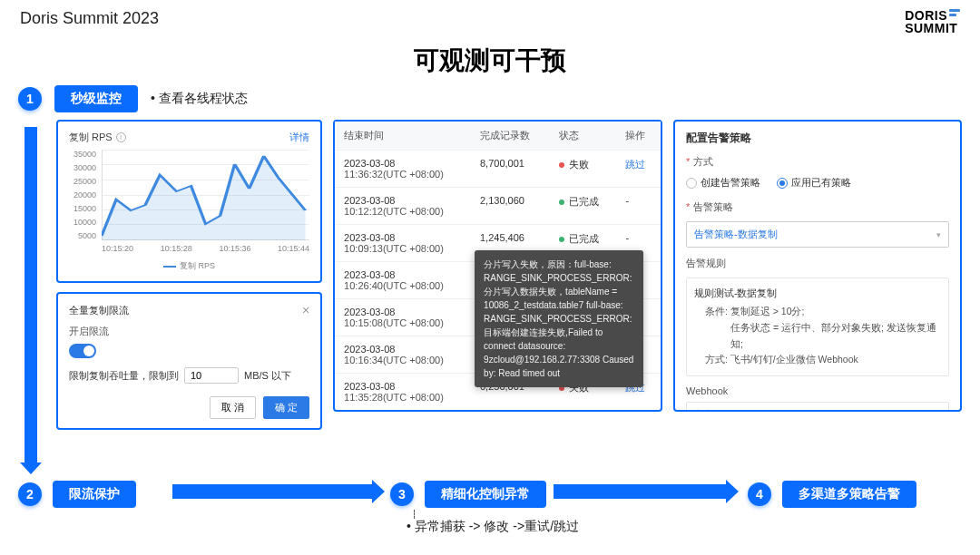  Describe the element at coordinates (99, 310) in the screenshot. I see `throttle-title: 全量复制限流` at that location.